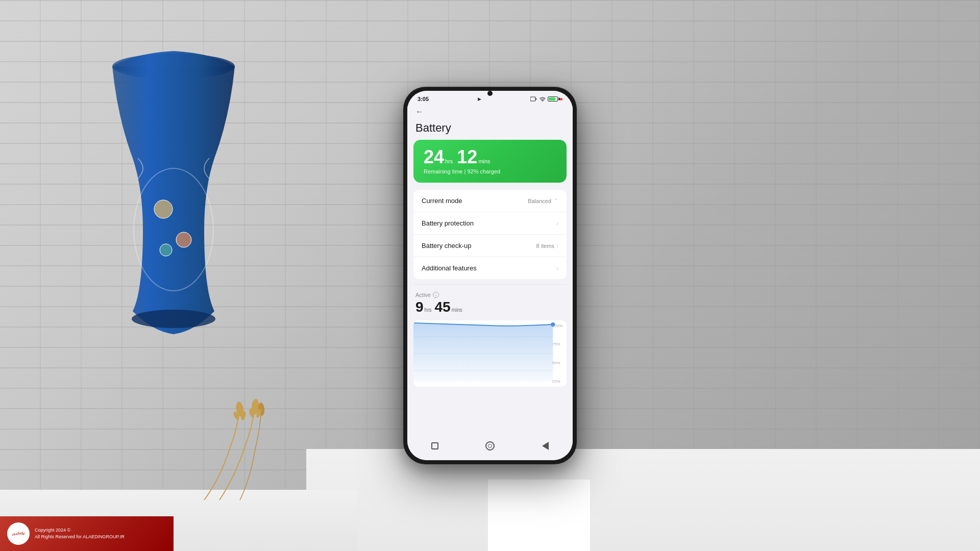 This screenshot has height=551, width=980. What do you see at coordinates (442, 201) in the screenshot?
I see `menu-item-label-current-mode: Current mode` at bounding box center [442, 201].